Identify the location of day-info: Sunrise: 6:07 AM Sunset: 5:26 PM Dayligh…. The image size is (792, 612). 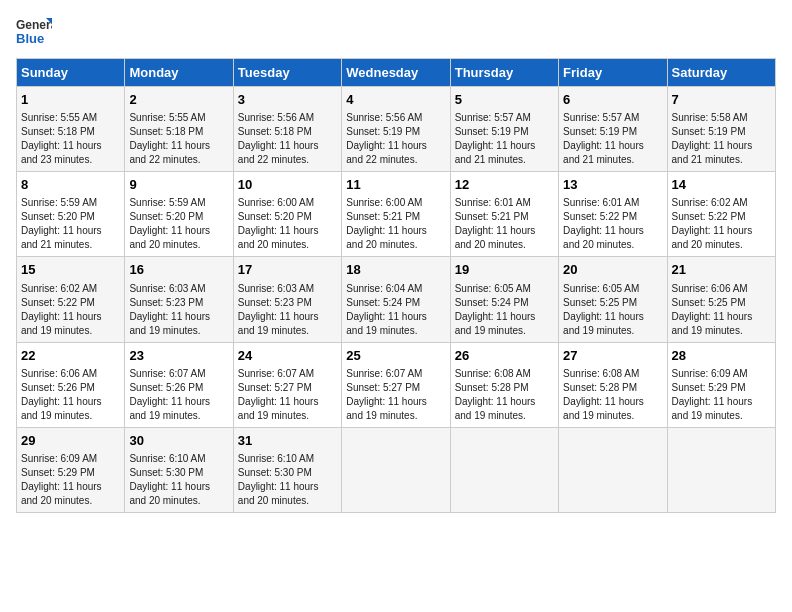
(178, 395).